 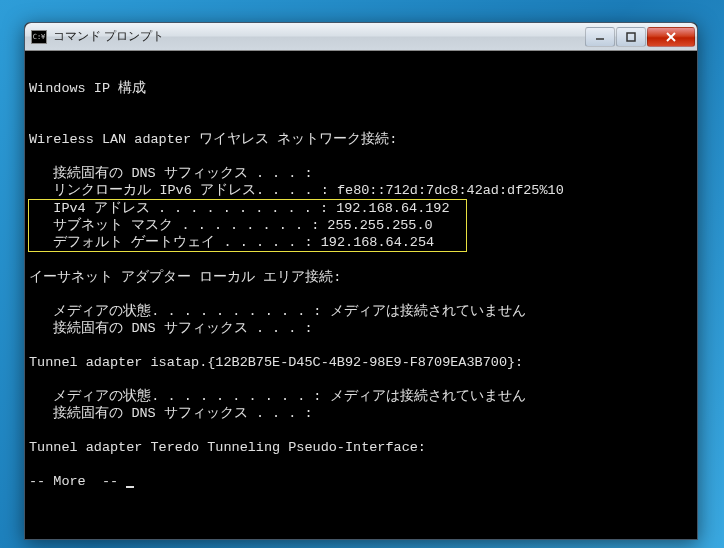 What do you see at coordinates (671, 37) in the screenshot?
I see `close-button` at bounding box center [671, 37].